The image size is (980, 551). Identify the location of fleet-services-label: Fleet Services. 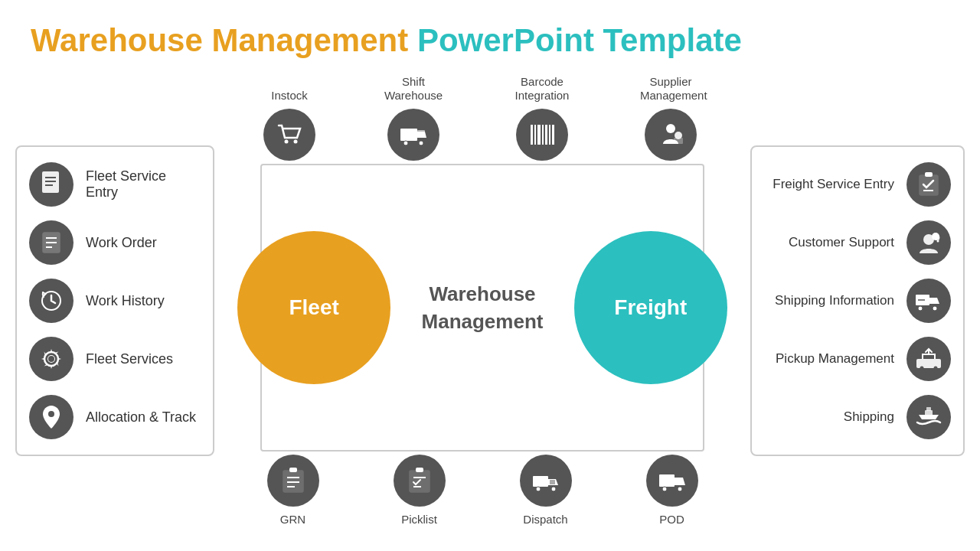
(129, 360).